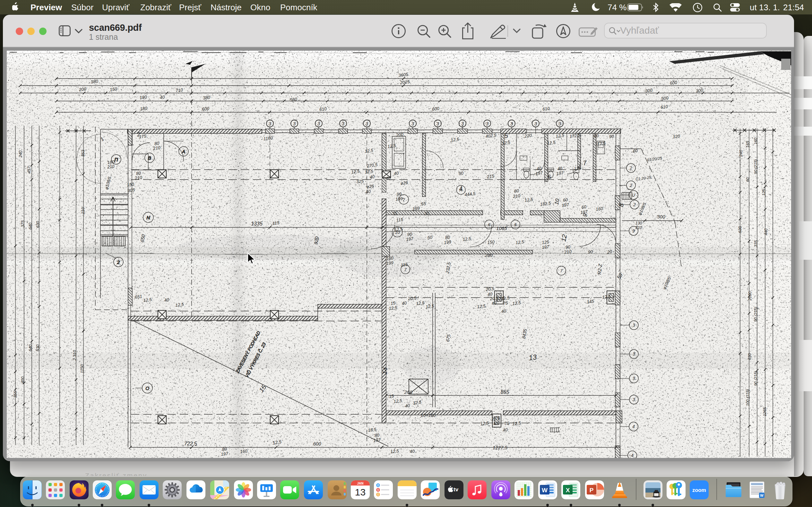 This screenshot has width=812, height=507. What do you see at coordinates (23, 380) in the screenshot?
I see `svg-text: 400` at bounding box center [23, 380].